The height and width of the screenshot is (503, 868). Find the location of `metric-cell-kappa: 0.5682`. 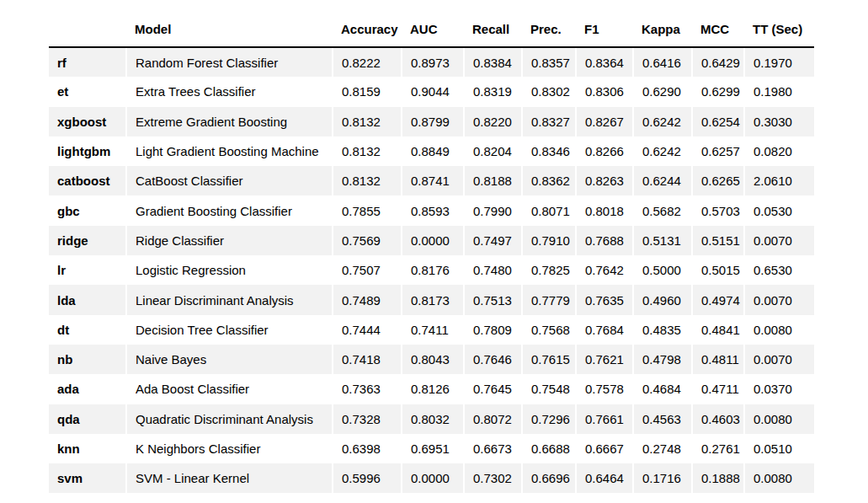

metric-cell-kappa: 0.5682 is located at coordinates (663, 211).